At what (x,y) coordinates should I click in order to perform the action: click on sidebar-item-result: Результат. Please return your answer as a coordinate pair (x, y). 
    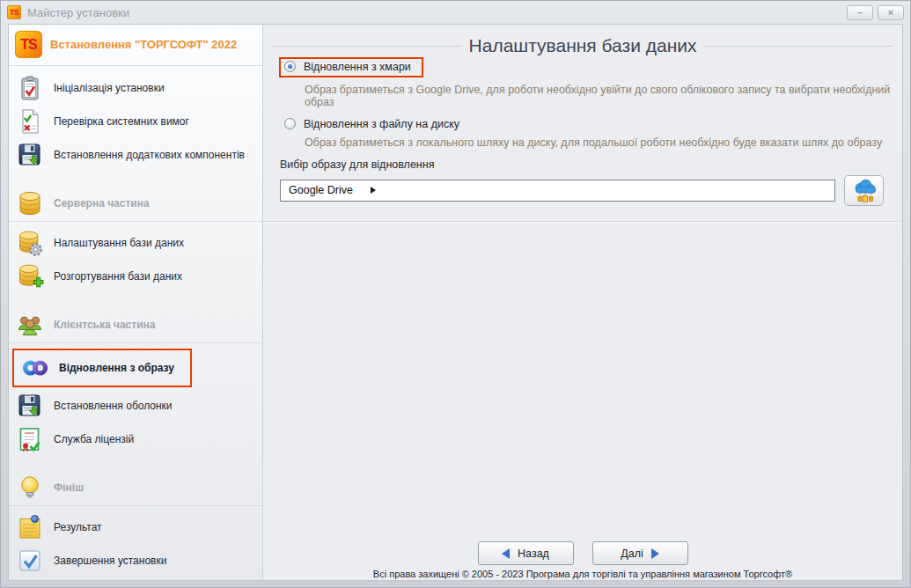
    Looking at the image, I should click on (136, 527).